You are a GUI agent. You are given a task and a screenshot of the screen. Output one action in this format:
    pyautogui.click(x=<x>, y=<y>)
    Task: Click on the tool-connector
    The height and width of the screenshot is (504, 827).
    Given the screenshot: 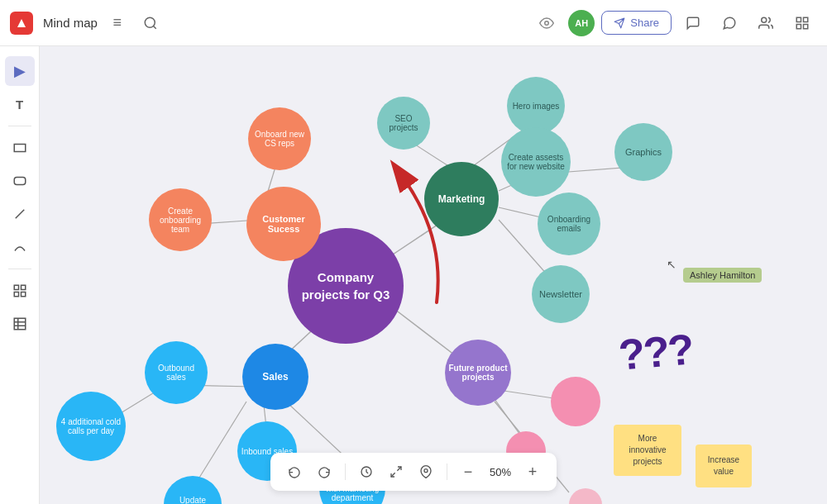 What is the action you would take?
    pyautogui.click(x=20, y=247)
    